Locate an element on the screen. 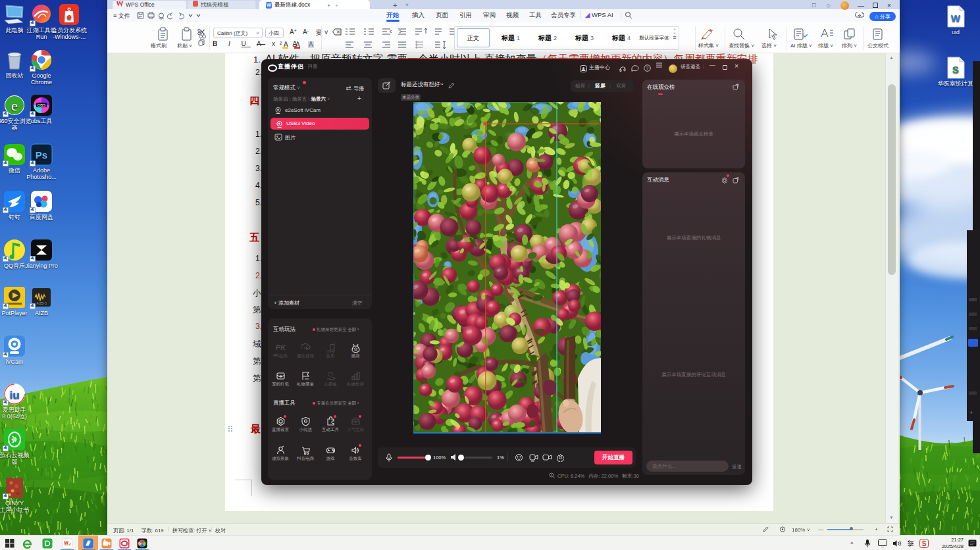 The height and width of the screenshot is (550, 980). svg-text: Ps is located at coordinates (41, 155).